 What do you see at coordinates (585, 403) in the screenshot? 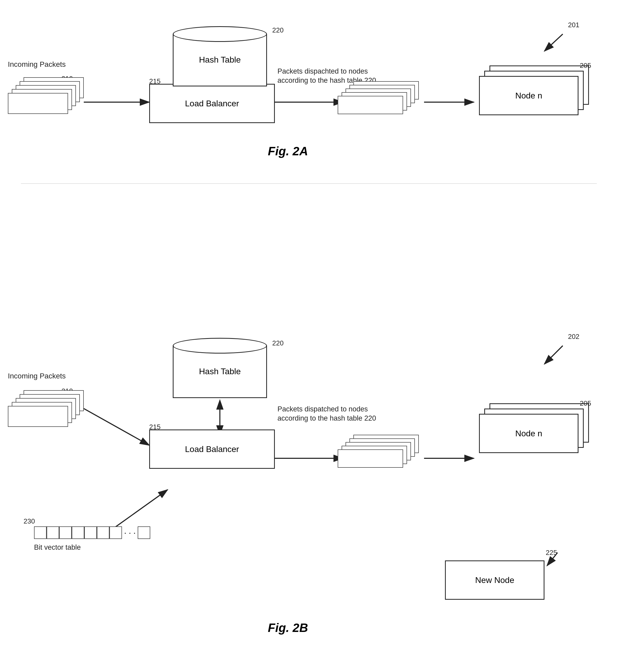
I see `fig2b-node-ref: 205` at bounding box center [585, 403].